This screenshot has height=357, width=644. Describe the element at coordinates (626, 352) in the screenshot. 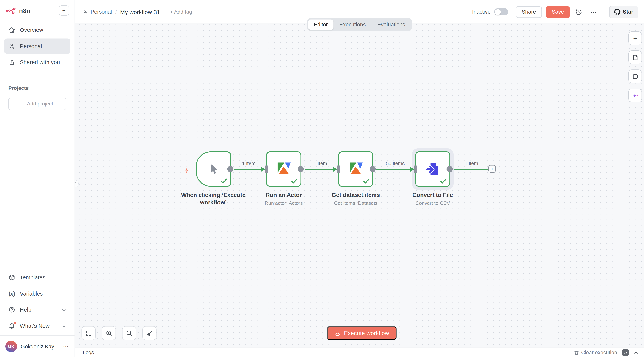

I see `popout-arrow-icon` at that location.